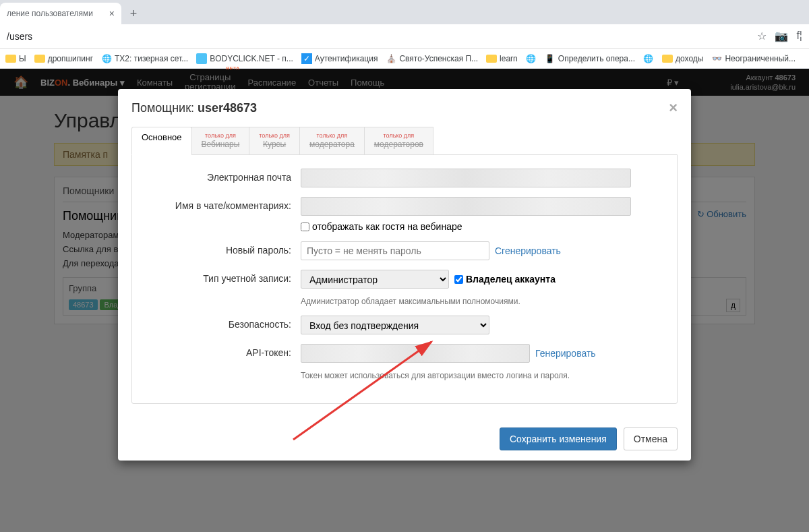 This screenshot has width=809, height=532. I want to click on label-chatname: Имя в чате/комментариях:, so click(223, 204).